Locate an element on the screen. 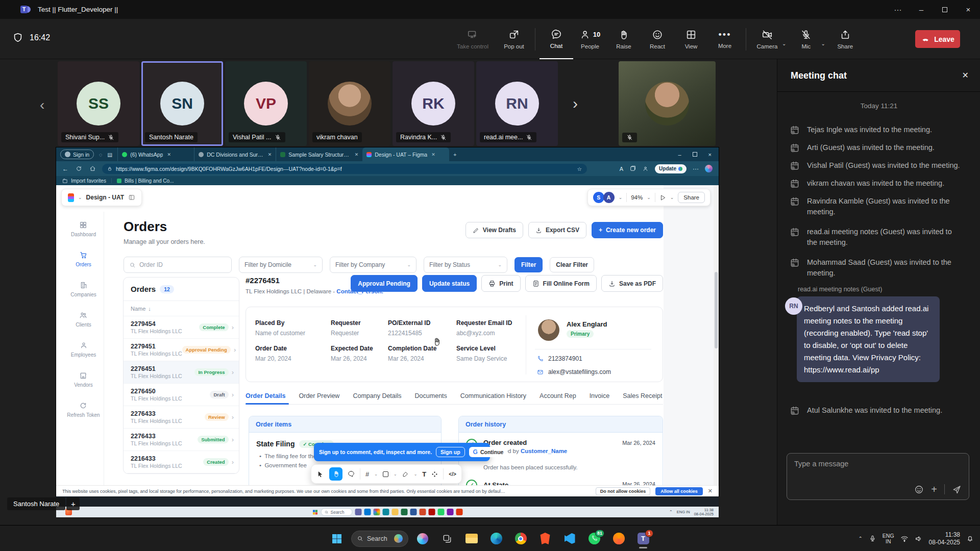  zoom-level: 94% is located at coordinates (637, 197).